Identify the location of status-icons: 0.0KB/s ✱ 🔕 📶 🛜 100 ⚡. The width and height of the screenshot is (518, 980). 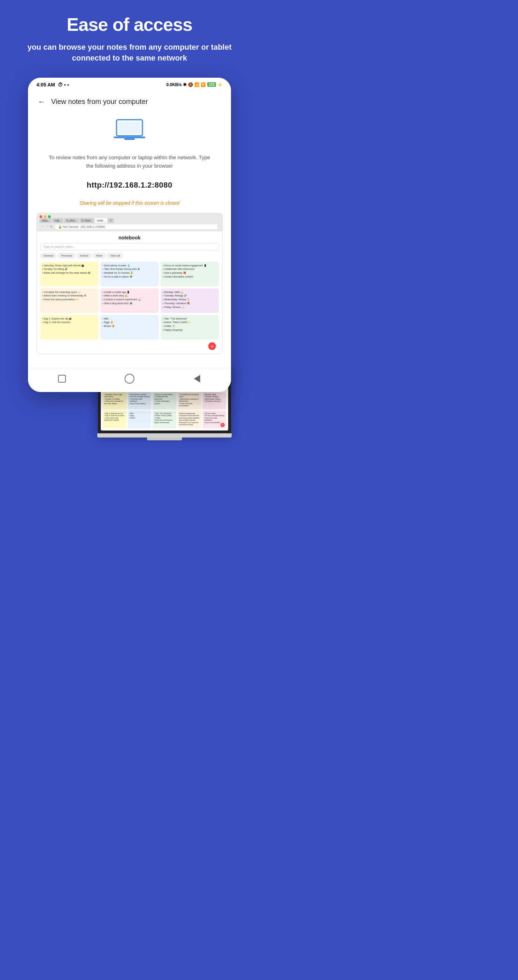
(194, 84).